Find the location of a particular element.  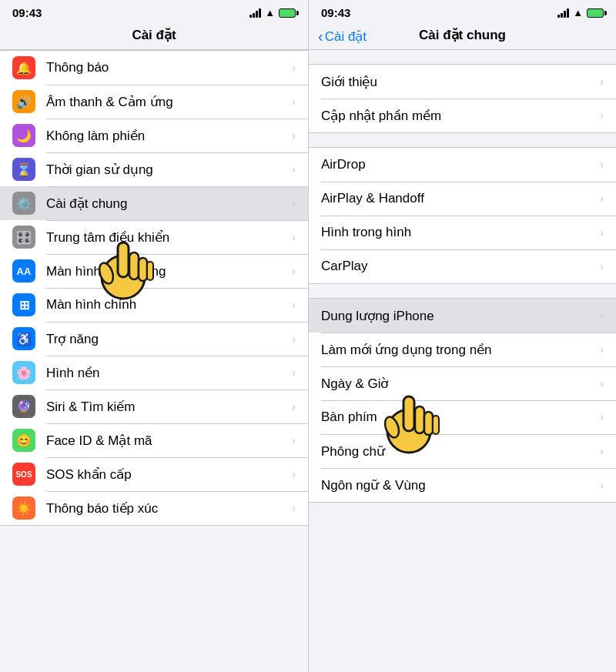

status-icons-left: ▲ is located at coordinates (273, 12).